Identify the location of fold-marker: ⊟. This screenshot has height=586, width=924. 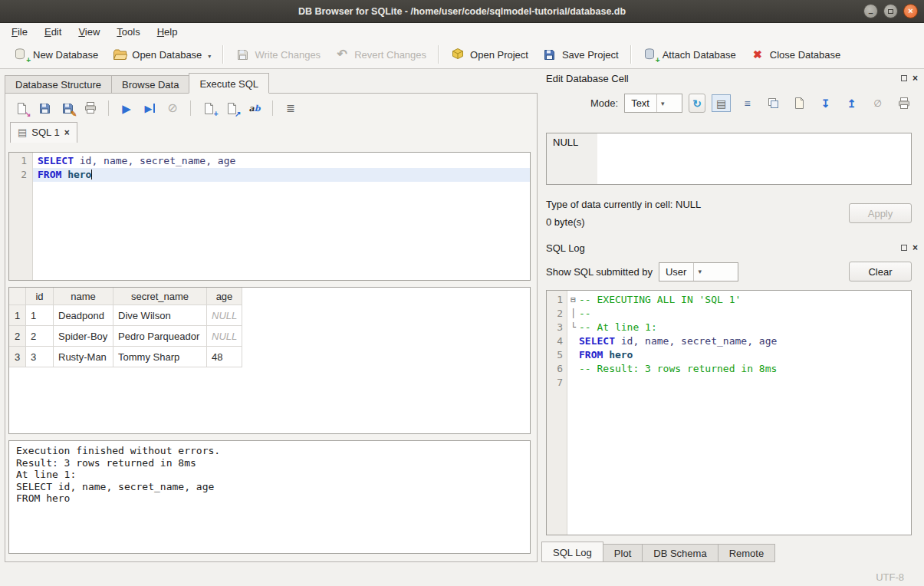
(574, 300).